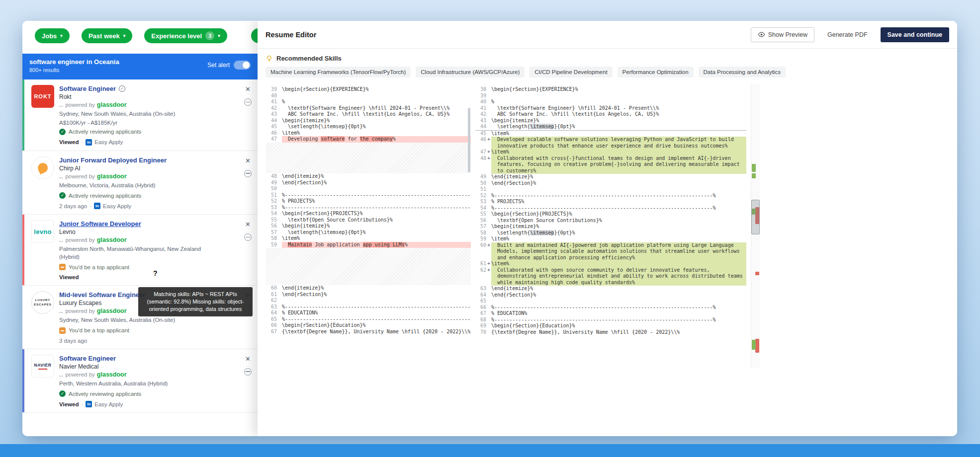 The height and width of the screenshot is (457, 980). Describe the element at coordinates (611, 289) in the screenshot. I see `code-line: 63\end{itemize}%` at that location.